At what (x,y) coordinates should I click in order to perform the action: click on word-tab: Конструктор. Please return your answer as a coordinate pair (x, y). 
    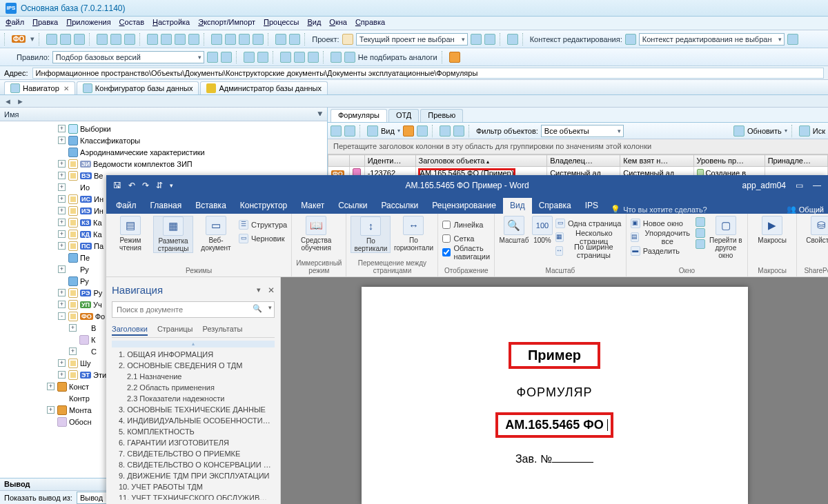
    Looking at the image, I should click on (264, 205).